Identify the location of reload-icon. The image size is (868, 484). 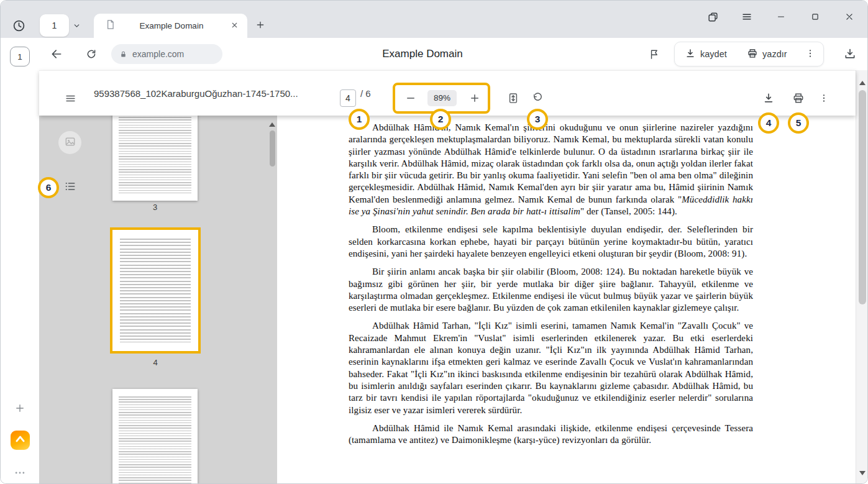
(91, 54).